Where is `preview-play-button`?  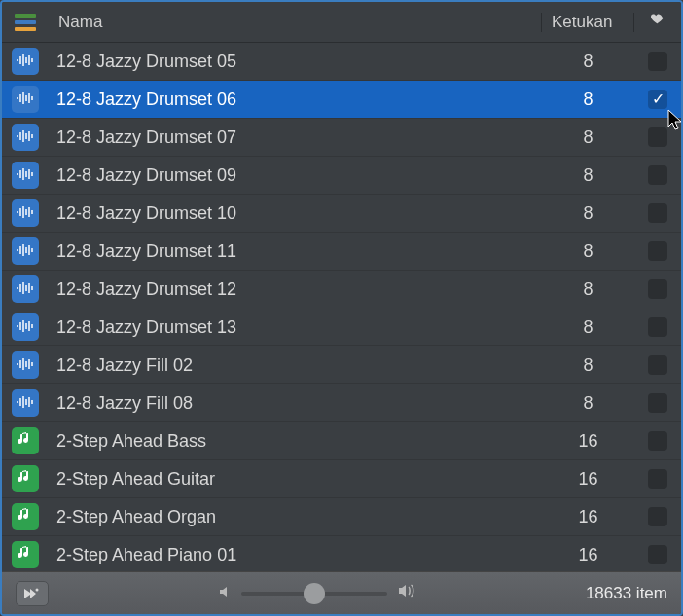 preview-play-button is located at coordinates (32, 594).